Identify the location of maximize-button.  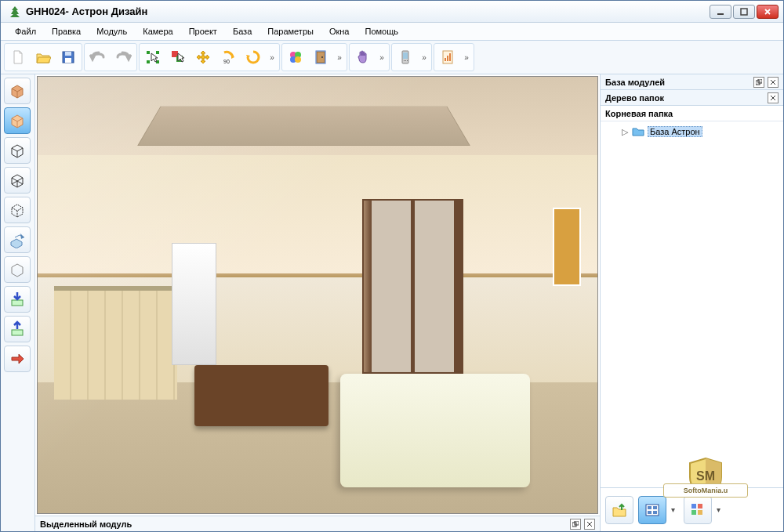
(744, 12).